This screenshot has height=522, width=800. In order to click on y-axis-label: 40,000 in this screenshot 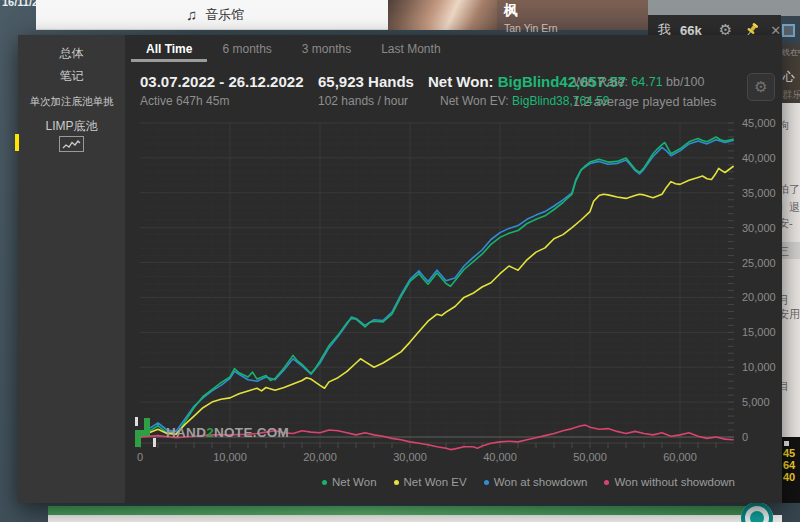, I will do `click(759, 158)`.